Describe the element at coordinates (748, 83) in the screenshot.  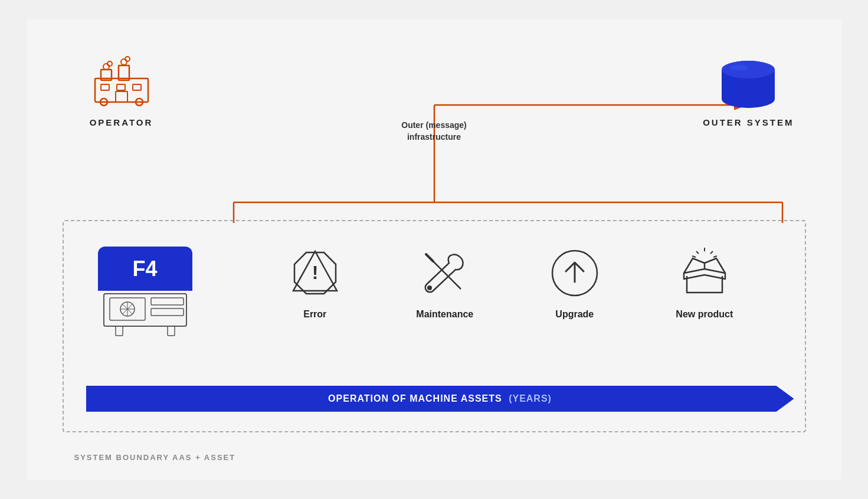
I see `database-icon` at that location.